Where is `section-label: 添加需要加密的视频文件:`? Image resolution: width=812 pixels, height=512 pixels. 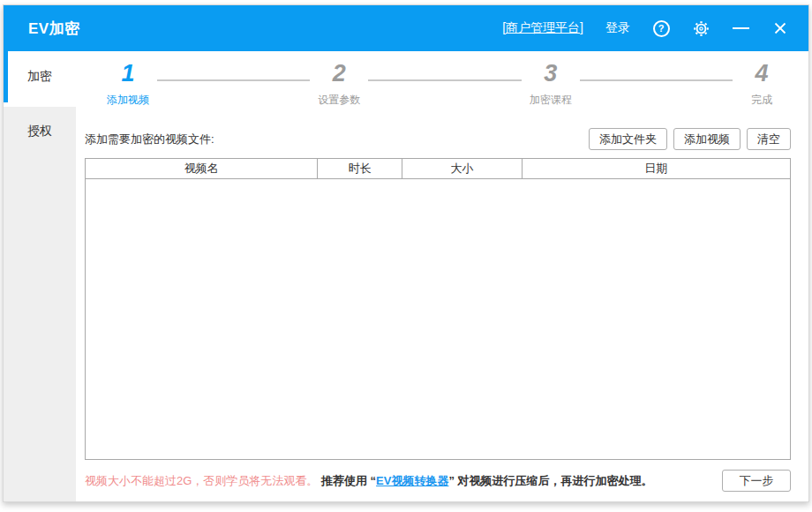
section-label: 添加需要加密的视频文件: is located at coordinates (150, 139).